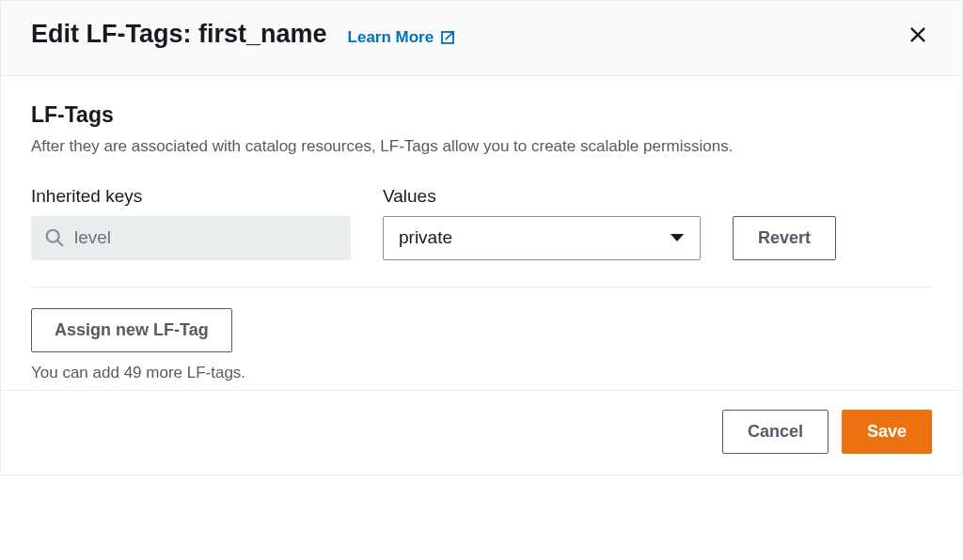  What do you see at coordinates (542, 239) in the screenshot?
I see `values-select: private` at bounding box center [542, 239].